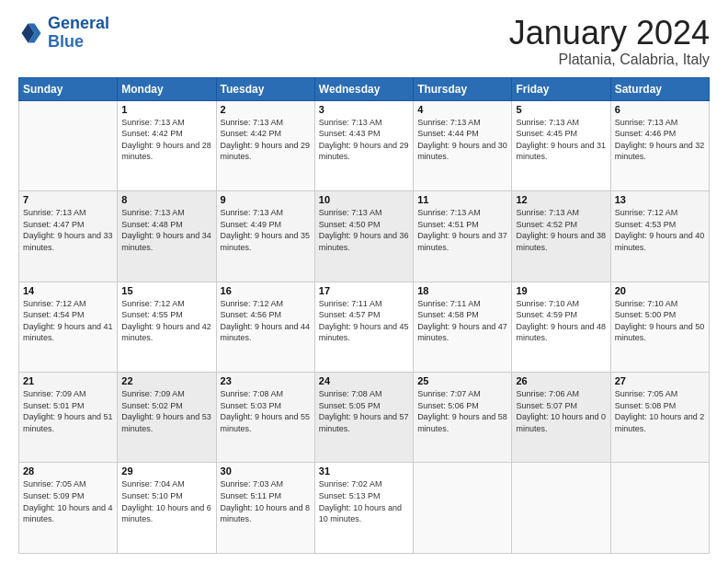  Describe the element at coordinates (660, 230) in the screenshot. I see `day-info: Sunrise: 7:12 AMSunset: 4:53 PMDaylight:…` at that location.